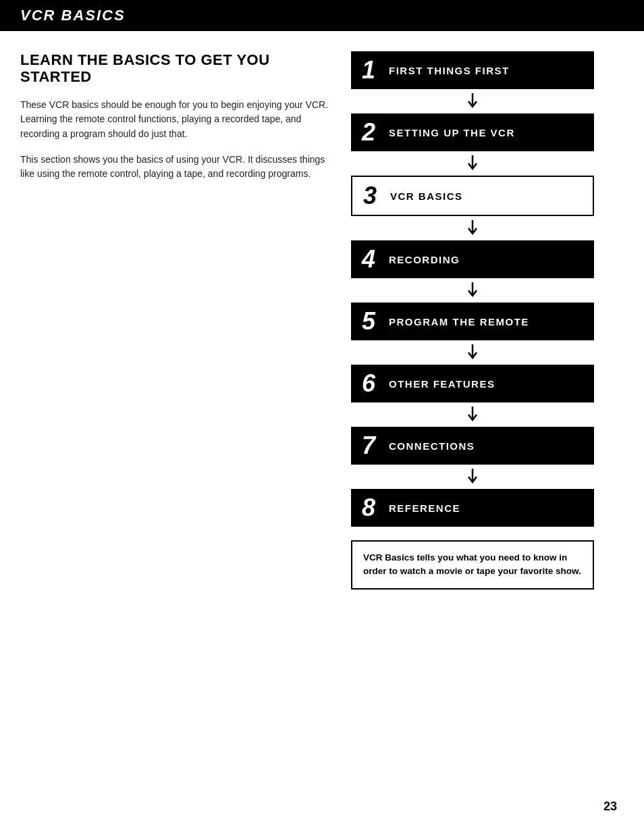  Describe the element at coordinates (432, 446) in the screenshot. I see `step-label-7: CONNECTIONS` at that location.